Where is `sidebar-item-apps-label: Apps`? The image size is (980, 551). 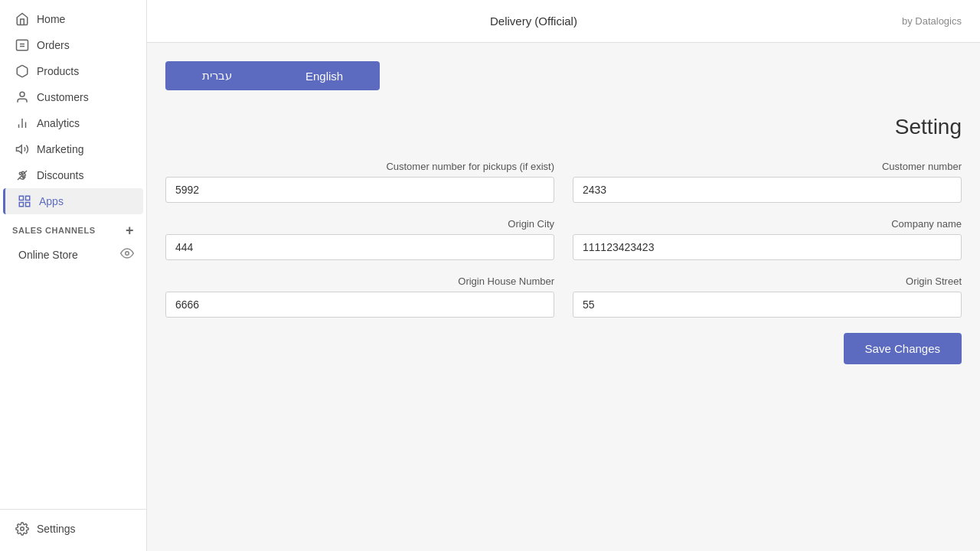
sidebar-item-apps-label: Apps is located at coordinates (51, 201).